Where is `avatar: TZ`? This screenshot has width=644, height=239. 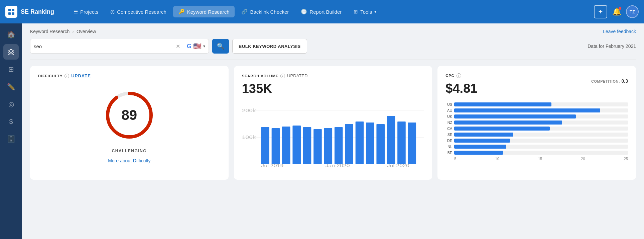
avatar: TZ is located at coordinates (632, 12).